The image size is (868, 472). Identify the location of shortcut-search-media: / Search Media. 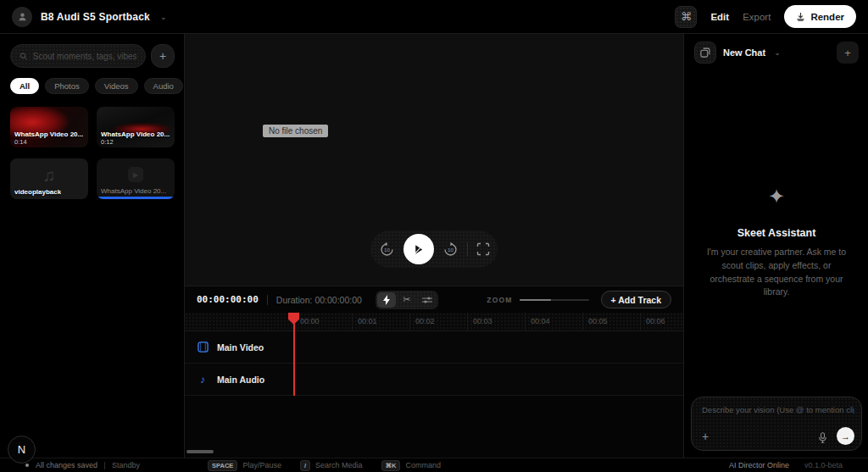
(331, 466).